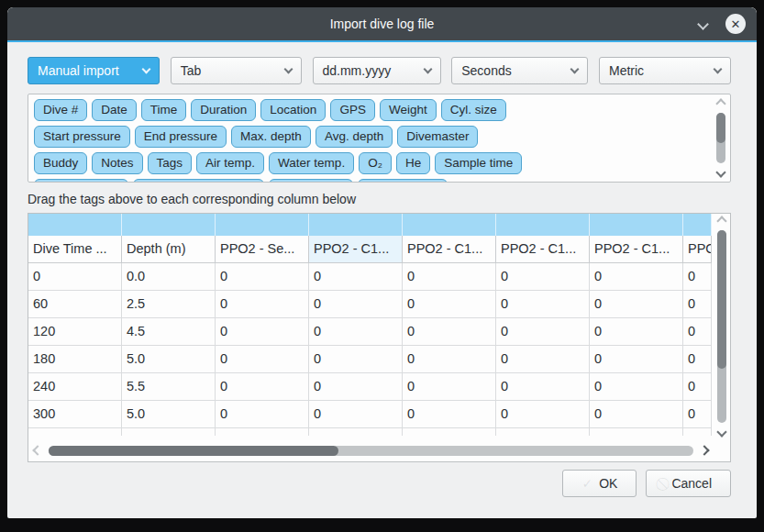  Describe the element at coordinates (224, 110) in the screenshot. I see `tag-duration: Duration` at that location.